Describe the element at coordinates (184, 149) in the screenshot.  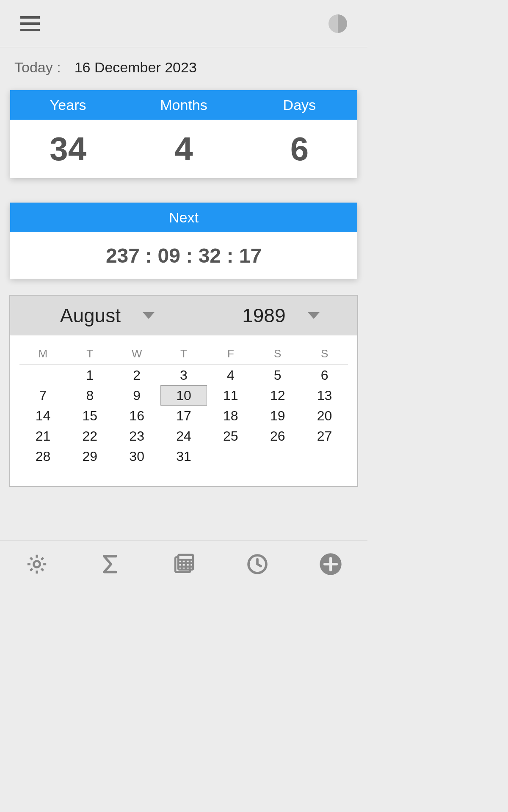
I see `age-card-values: 34 4 6` at that location.